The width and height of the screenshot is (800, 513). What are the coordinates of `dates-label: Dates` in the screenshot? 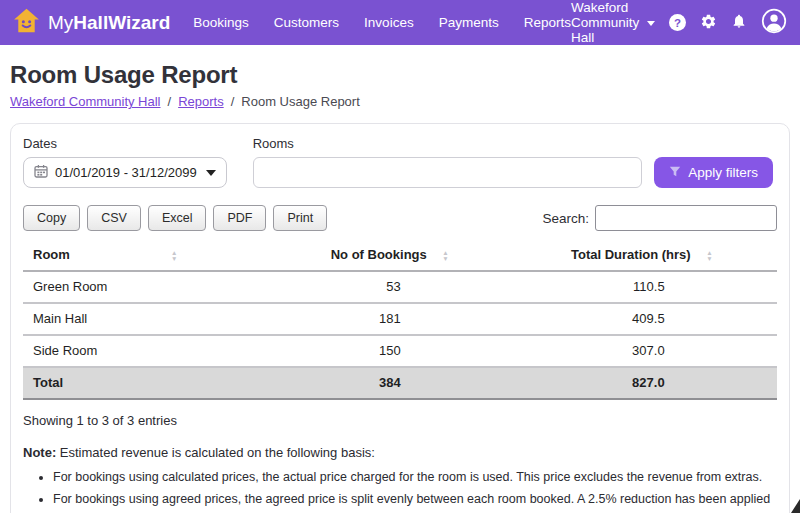 It's located at (125, 144).